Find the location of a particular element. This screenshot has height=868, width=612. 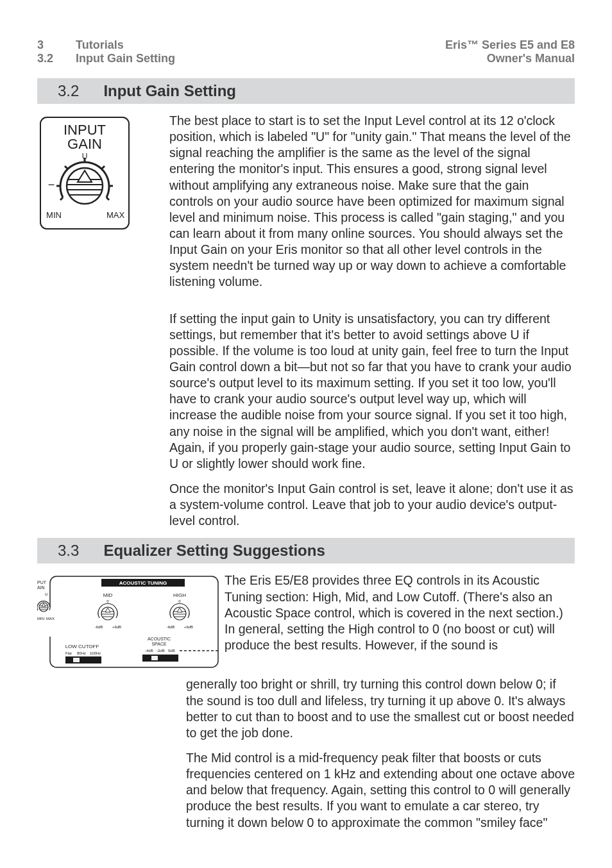

f100-label: 100Hz is located at coordinates (95, 653).